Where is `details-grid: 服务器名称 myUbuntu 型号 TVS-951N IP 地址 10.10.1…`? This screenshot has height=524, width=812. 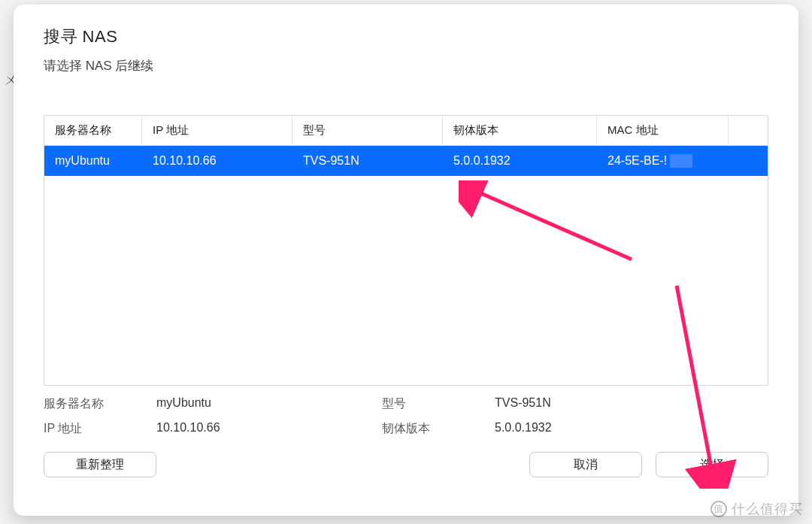 details-grid: 服务器名称 myUbuntu 型号 TVS-951N IP 地址 10.10.1… is located at coordinates (406, 416).